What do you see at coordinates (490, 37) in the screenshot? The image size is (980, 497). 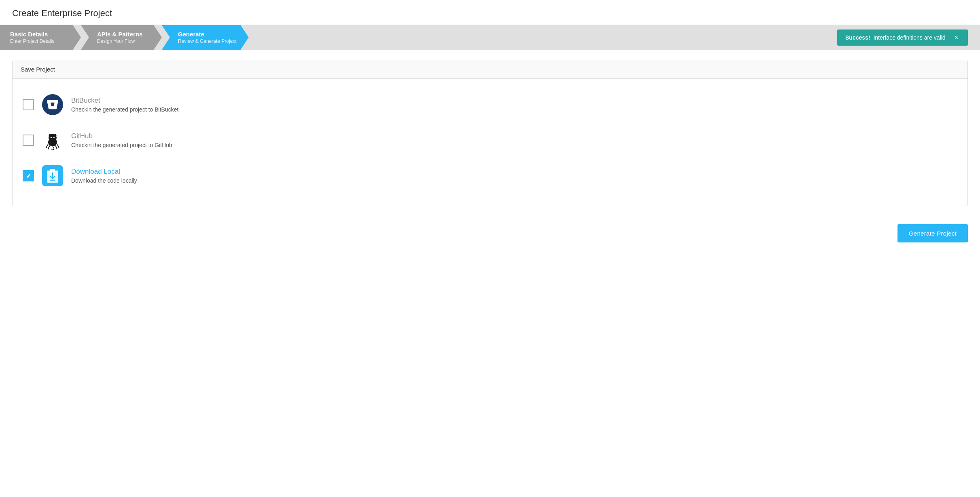 I see `stepper: Basic Details Enter Project Details APIs…` at bounding box center [490, 37].